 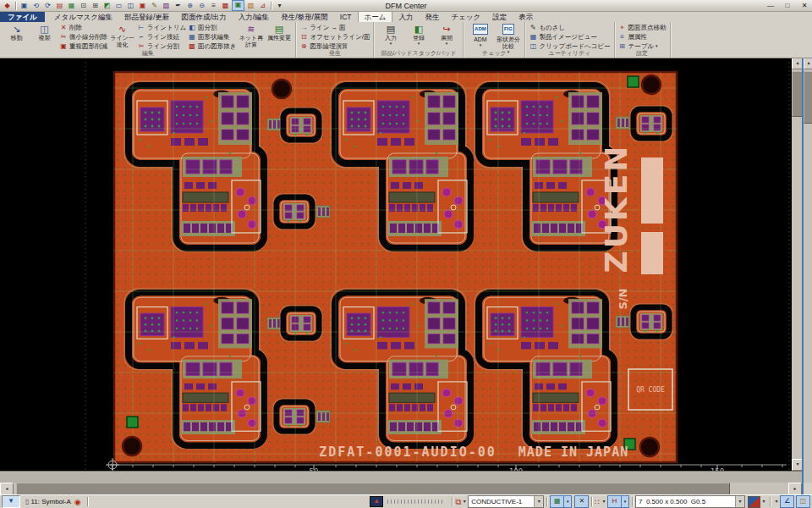 What do you see at coordinates (568, 501) in the screenshot?
I see `grid-edit-caret: ▾` at bounding box center [568, 501].